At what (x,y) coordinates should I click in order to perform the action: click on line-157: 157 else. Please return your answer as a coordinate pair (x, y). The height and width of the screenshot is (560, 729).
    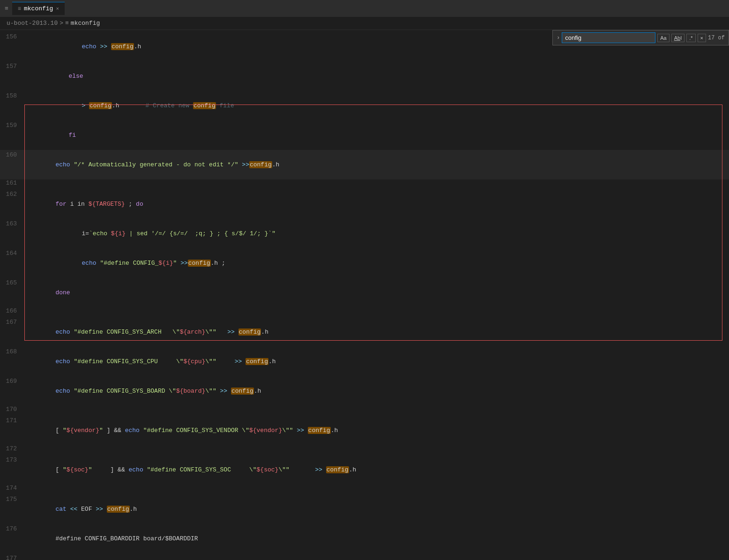
    Looking at the image, I should click on (364, 76).